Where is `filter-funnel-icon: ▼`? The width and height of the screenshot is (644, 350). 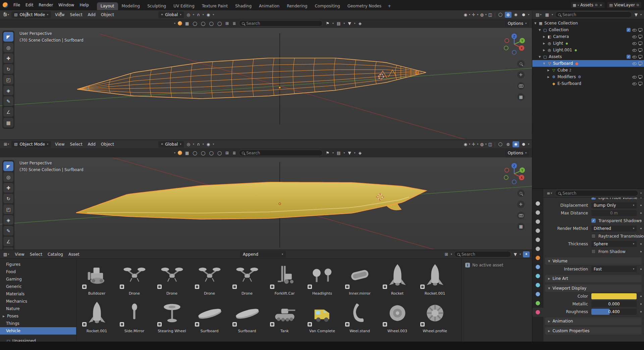 filter-funnel-icon: ▼ is located at coordinates (515, 254).